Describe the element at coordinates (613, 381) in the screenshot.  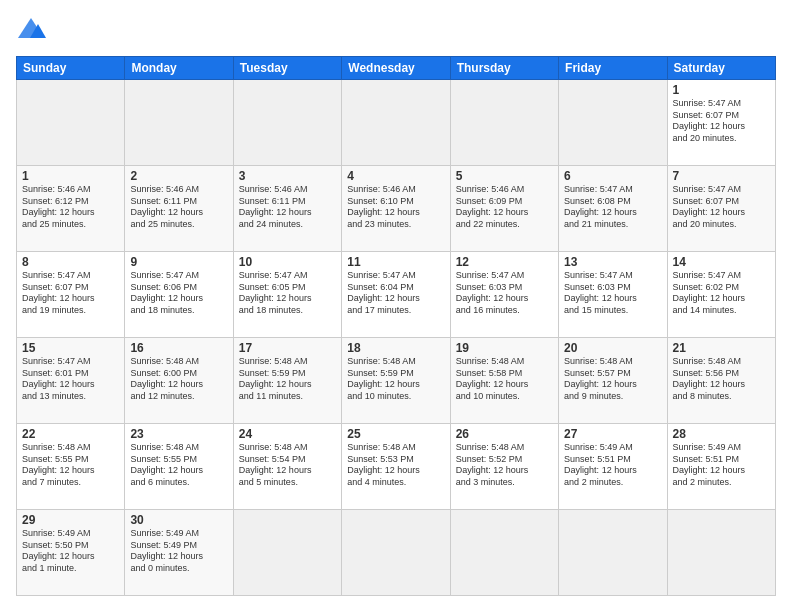
I see `calendar-cell: 20Sunrise: 5:48 AMSunset: 5:57 PMDayligh…` at that location.